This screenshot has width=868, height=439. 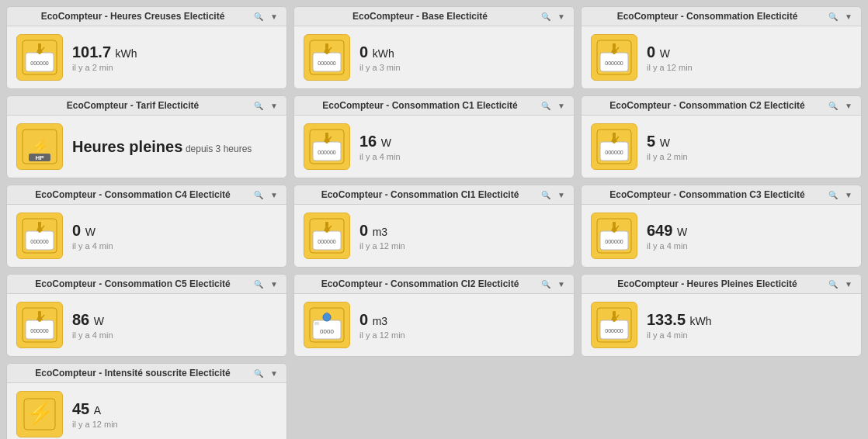 What do you see at coordinates (327, 325) in the screenshot?
I see `device-icon-consommation-ci2: 0000` at bounding box center [327, 325].